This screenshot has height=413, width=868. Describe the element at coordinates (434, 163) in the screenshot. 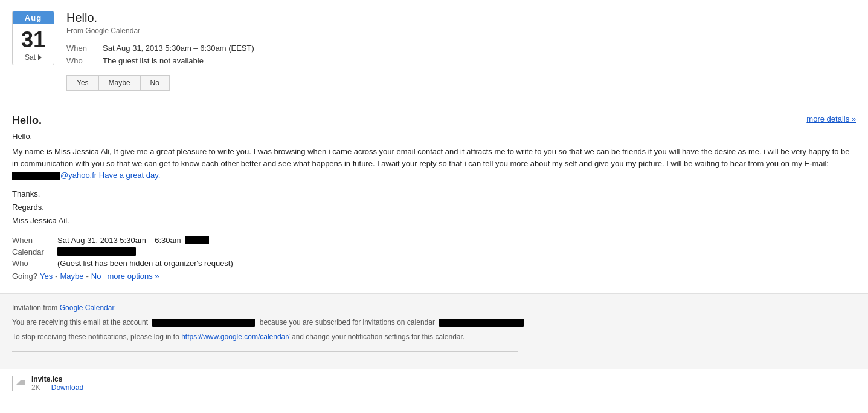

I see `email-body-text: My name is Miss Jessica Ali, It give me …` at that location.